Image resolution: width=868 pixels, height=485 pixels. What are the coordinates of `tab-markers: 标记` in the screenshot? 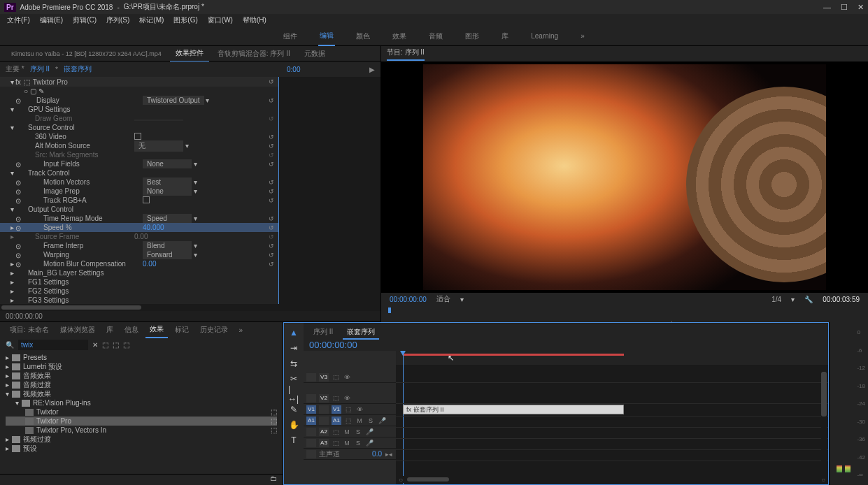 It's located at (182, 330).